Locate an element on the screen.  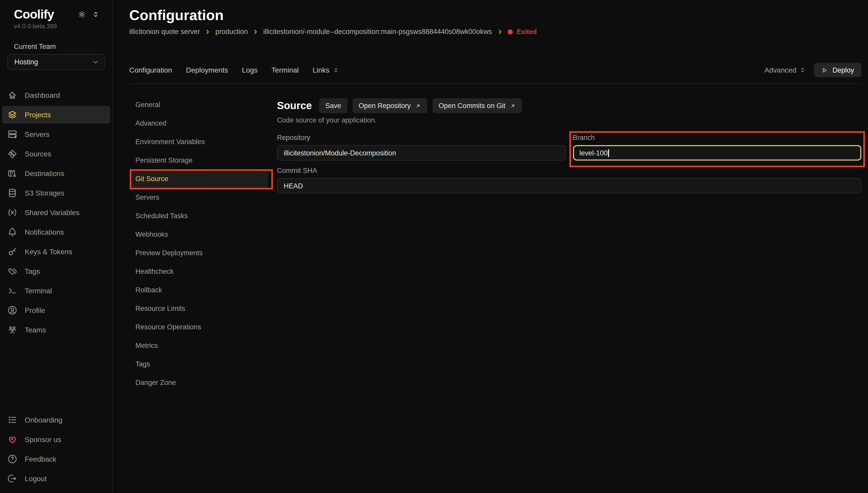
sidebar-item-sponsor-us: Sponsor us is located at coordinates (56, 440).